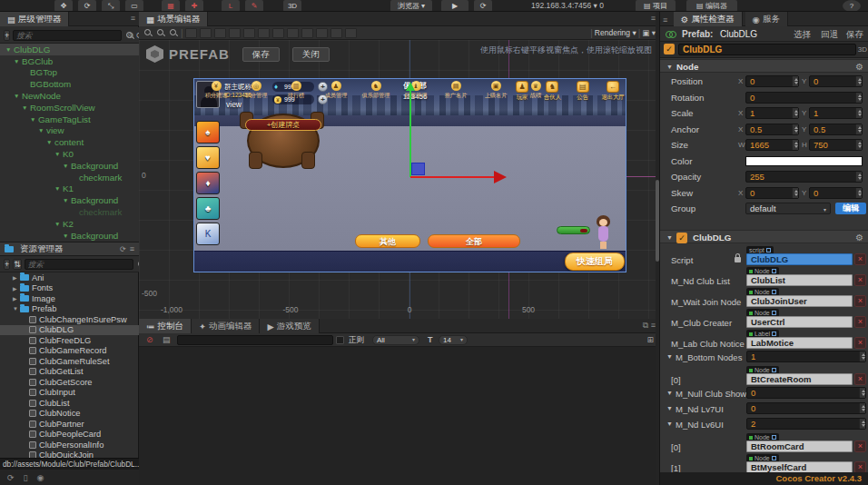 This screenshot has height=485, width=868. I want to click on component-enabled-checkbox: ✓, so click(682, 238).